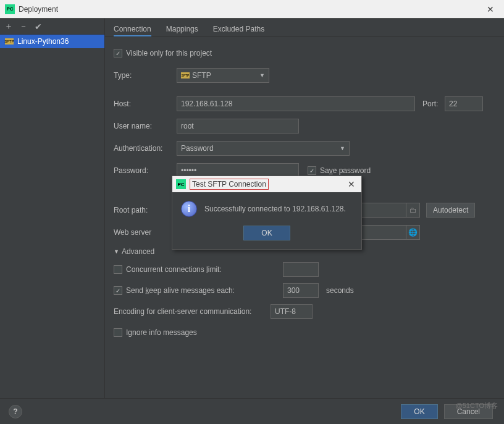 This screenshot has height=424, width=504. What do you see at coordinates (204, 290) in the screenshot?
I see `keepalive-label: Send keep alive messages each:` at bounding box center [204, 290].